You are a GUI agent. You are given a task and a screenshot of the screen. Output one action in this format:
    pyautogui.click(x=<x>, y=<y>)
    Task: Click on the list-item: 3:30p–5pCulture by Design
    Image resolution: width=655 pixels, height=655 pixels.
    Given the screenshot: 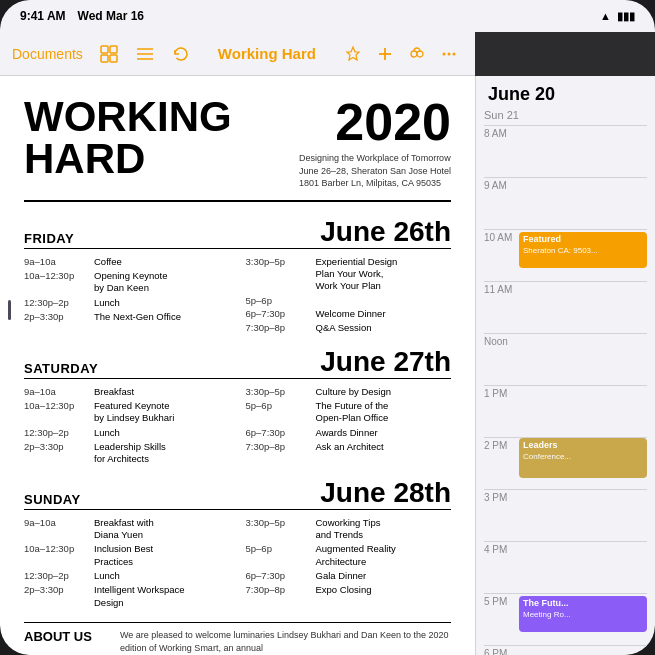 What is the action you would take?
    pyautogui.click(x=349, y=392)
    